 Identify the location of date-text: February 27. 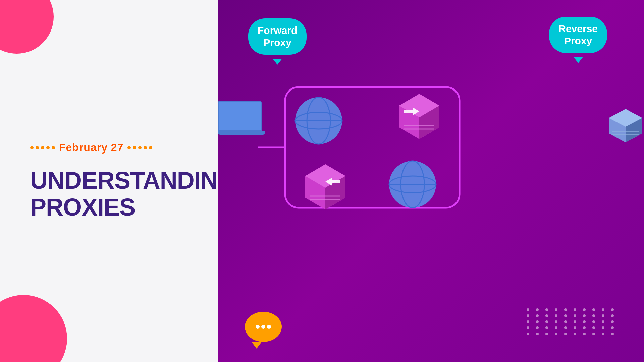
(91, 147).